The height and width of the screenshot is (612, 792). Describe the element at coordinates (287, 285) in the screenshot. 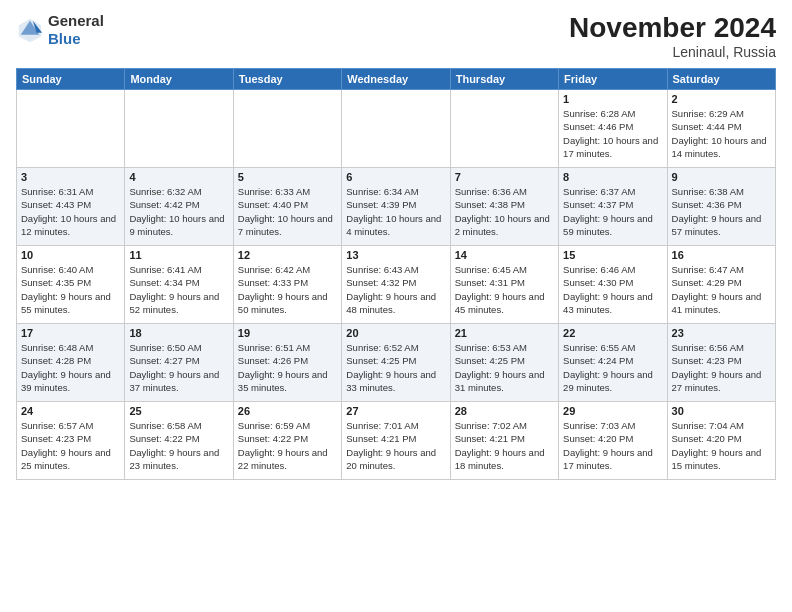

I see `table-row: 12Sunrise: 6:42 AM Sunset: 4:33 PM Dayli…` at that location.